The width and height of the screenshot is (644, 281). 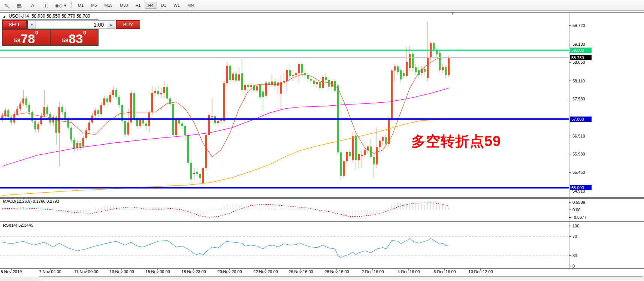 What do you see at coordinates (28, 39) in the screenshot?
I see `sell-price-big: 78` at bounding box center [28, 39].